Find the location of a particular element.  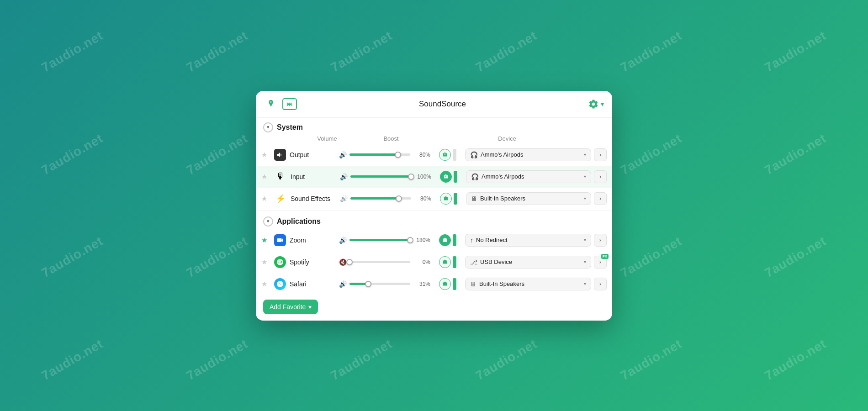

system-toggle: ▾ is located at coordinates (268, 127).